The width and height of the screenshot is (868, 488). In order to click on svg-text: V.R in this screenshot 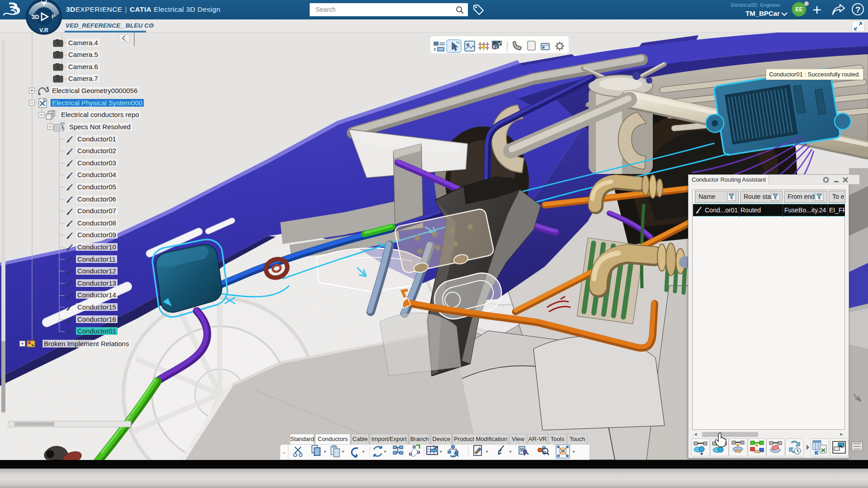, I will do `click(44, 30)`.